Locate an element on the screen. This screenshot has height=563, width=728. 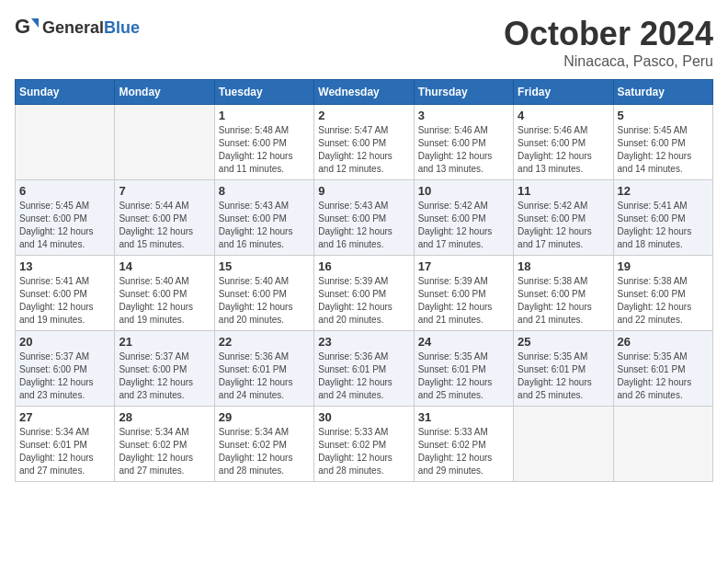
day-number: 15 is located at coordinates (265, 267).